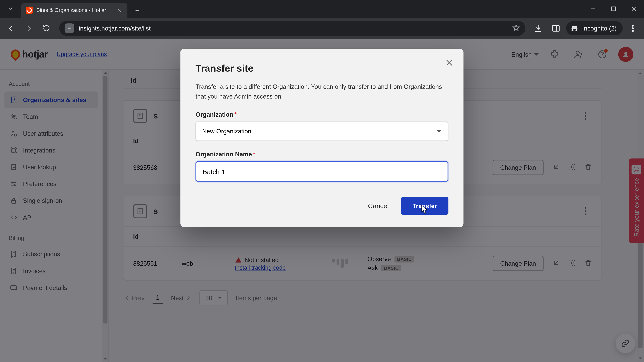  Describe the element at coordinates (11, 28) in the screenshot. I see `back-button` at that location.